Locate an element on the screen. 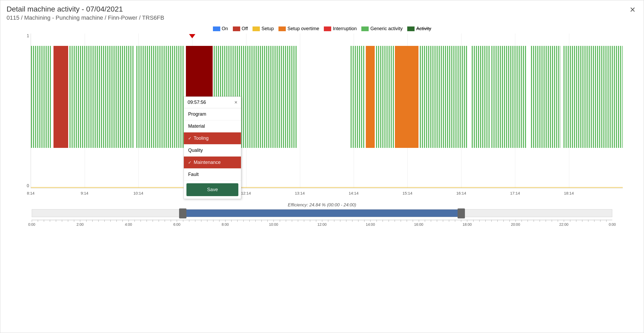  slider-handle-right is located at coordinates (461, 213).